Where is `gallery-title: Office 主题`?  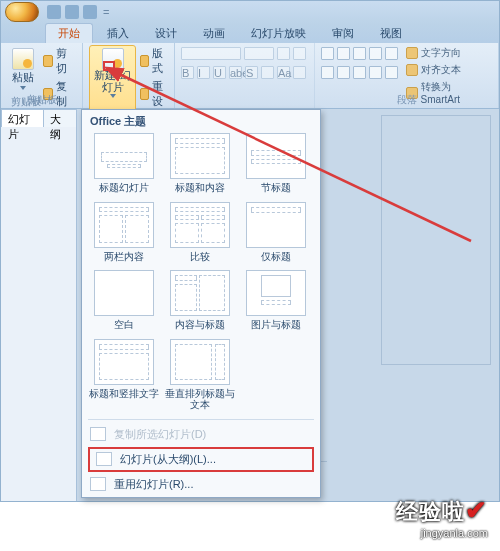
gallery-title: Office 主题 is located at coordinates (201, 120).